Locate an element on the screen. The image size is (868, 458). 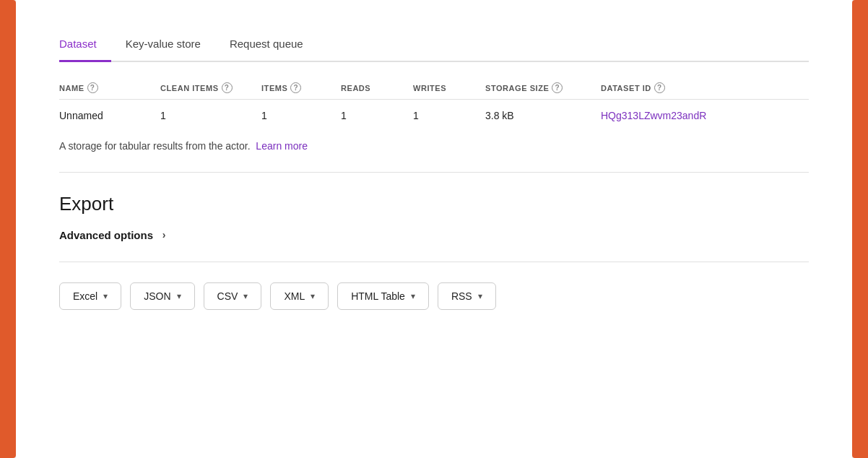
cell-storage-size: 3.8 kB is located at coordinates (543, 116).